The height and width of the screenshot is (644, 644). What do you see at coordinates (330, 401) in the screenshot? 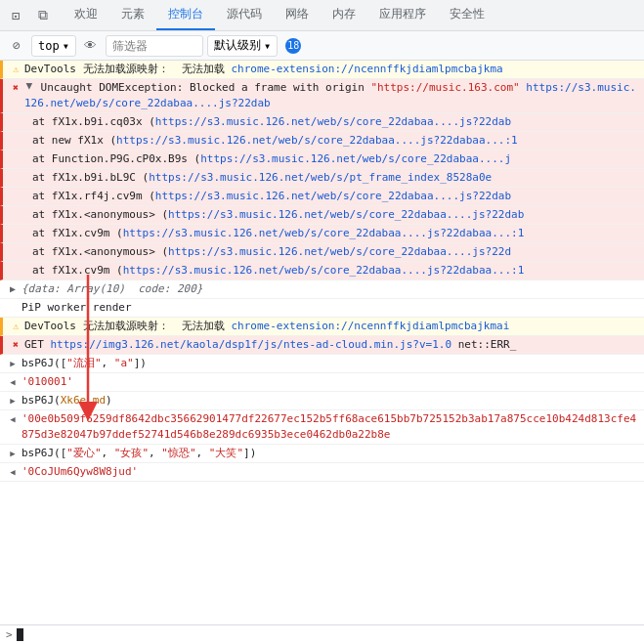
I see `bsp2-input-content: bsP6J(Xk6e.md)` at bounding box center [330, 401].